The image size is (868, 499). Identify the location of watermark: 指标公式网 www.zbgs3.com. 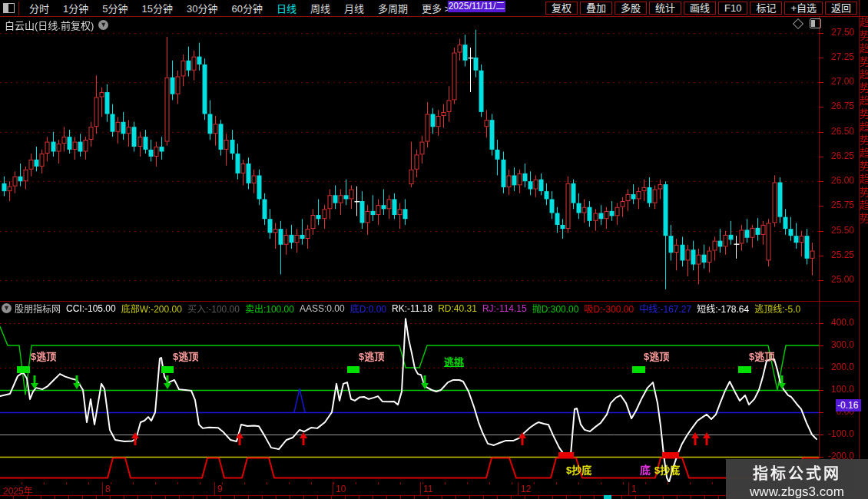
(797, 479).